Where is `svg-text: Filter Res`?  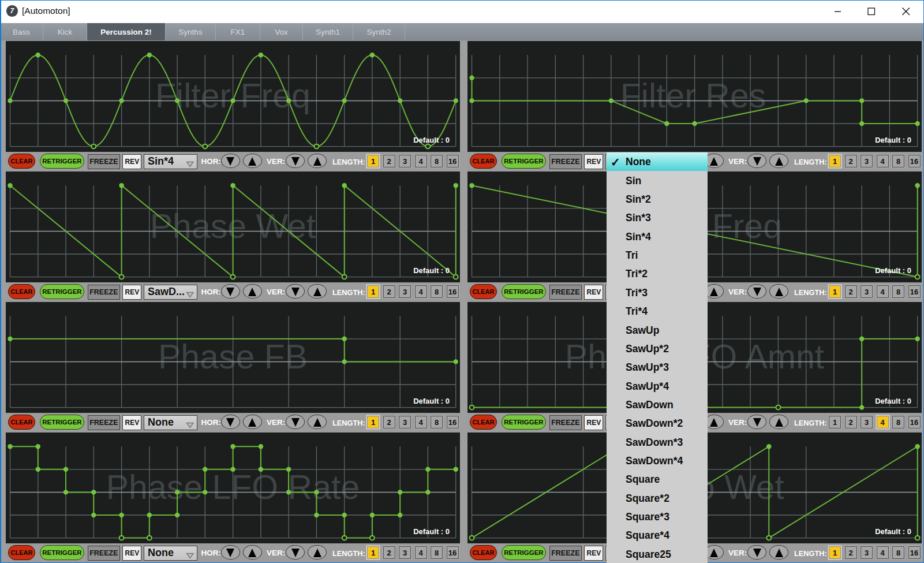 svg-text: Filter Res is located at coordinates (693, 96).